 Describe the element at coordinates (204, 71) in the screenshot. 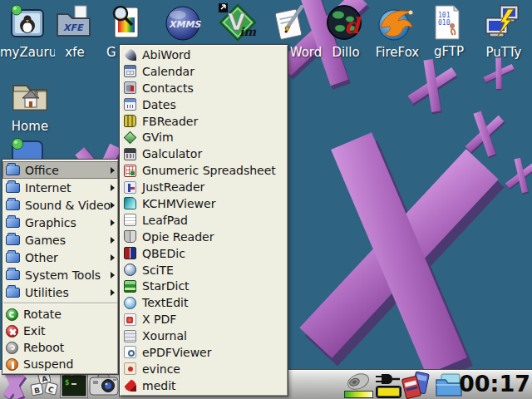

I see `menu-item-calendar: Calendar` at that location.